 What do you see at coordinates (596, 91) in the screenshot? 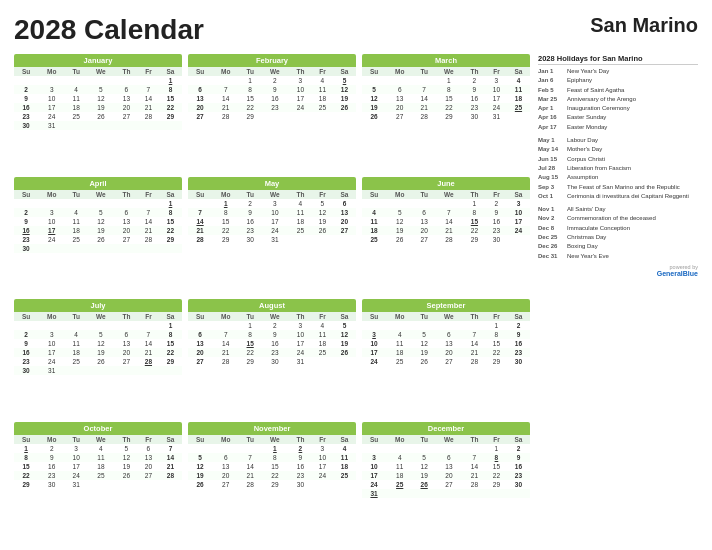
I see `holiday-name: Feast of Saint Agatha` at bounding box center [596, 91].